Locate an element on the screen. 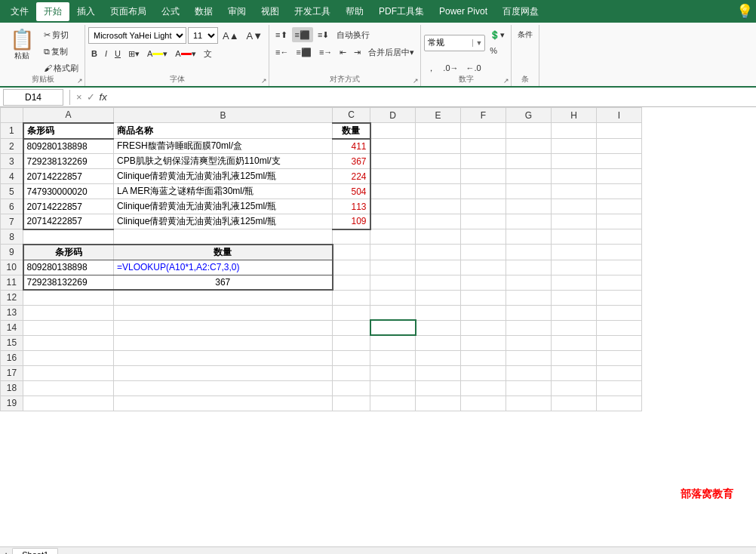 This screenshot has height=554, width=756. cell-16-B is located at coordinates (223, 358).